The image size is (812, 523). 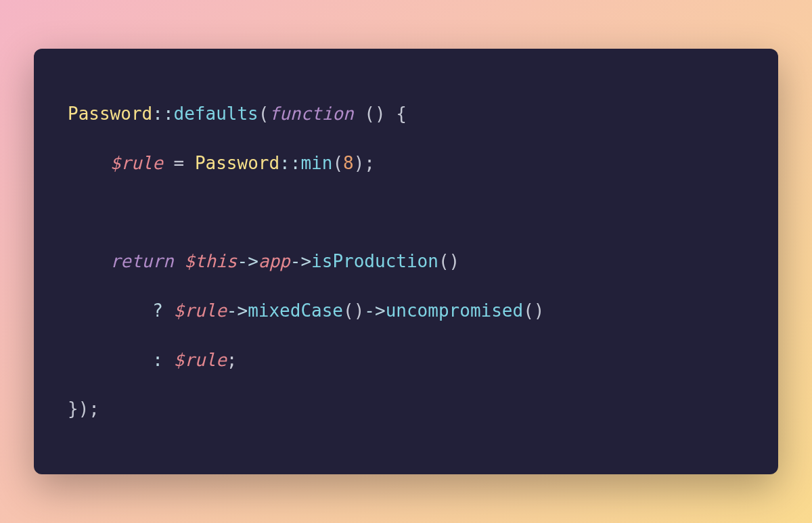 What do you see at coordinates (295, 311) in the screenshot?
I see `token-function: mixedCase` at bounding box center [295, 311].